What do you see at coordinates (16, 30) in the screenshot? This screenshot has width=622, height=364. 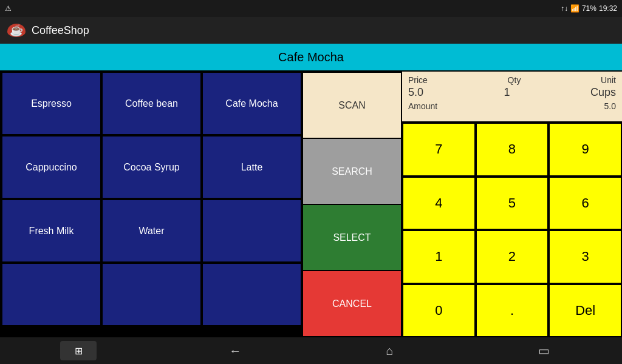 I see `app-icon: ☕` at bounding box center [16, 30].